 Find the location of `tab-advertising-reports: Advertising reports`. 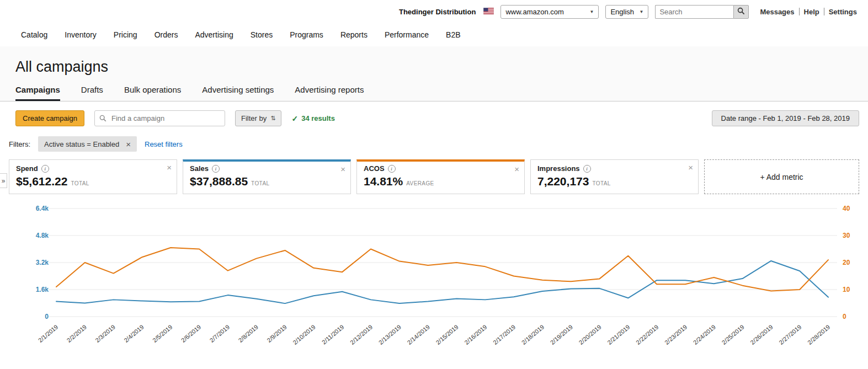

tab-advertising-reports: Advertising reports is located at coordinates (329, 93).